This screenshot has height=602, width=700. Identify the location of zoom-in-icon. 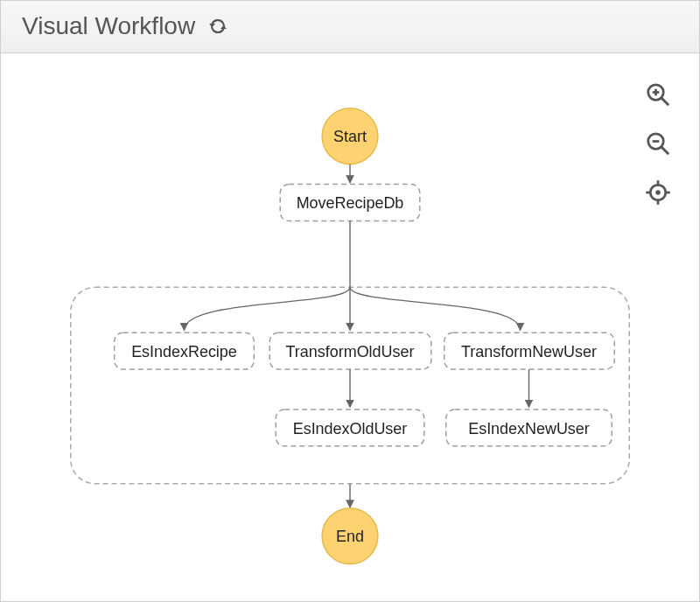
(658, 94).